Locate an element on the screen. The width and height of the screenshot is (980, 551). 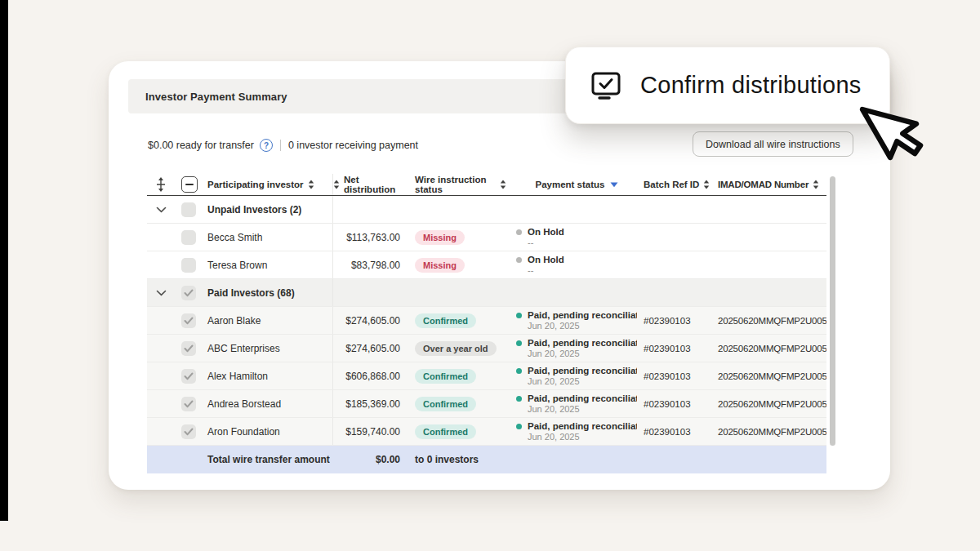
left-edge-bar is located at coordinates (4, 260).